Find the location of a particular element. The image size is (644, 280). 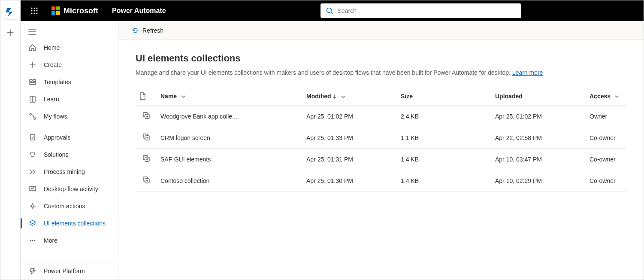

microsoft-logo-icon is located at coordinates (56, 11).